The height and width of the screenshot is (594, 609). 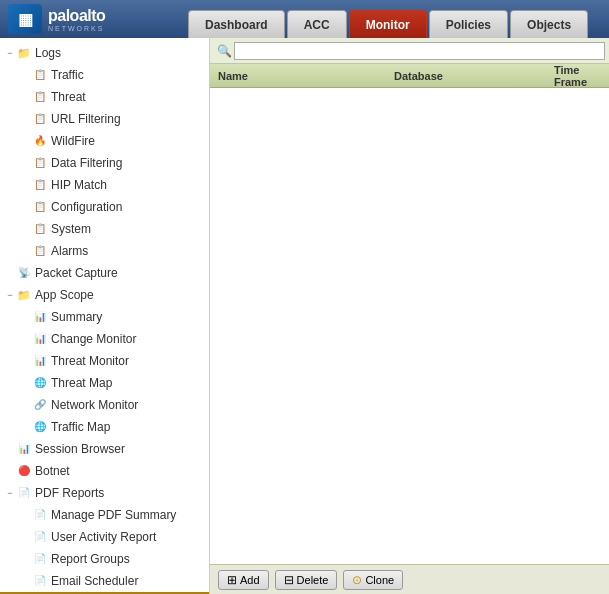 What do you see at coordinates (549, 24) in the screenshot?
I see `tab-objects: Objects` at bounding box center [549, 24].